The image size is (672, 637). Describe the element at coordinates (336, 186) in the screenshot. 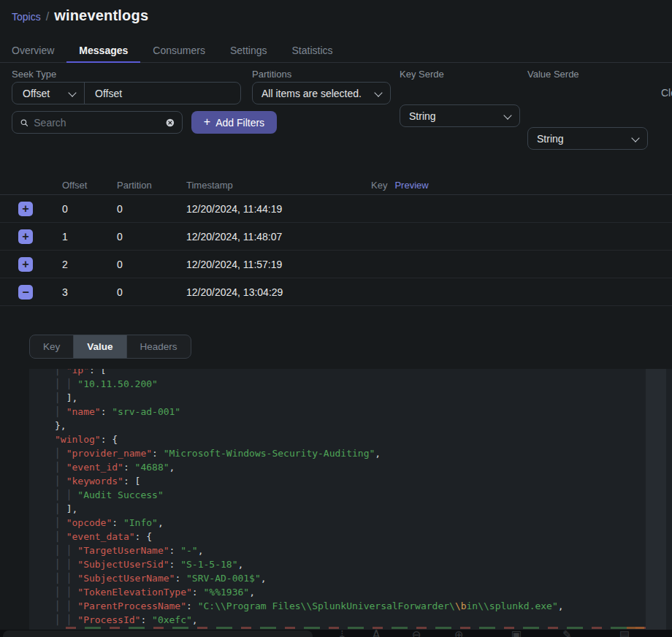

I see `messages-table-header: Offset Partition Timestamp Key Preview` at that location.